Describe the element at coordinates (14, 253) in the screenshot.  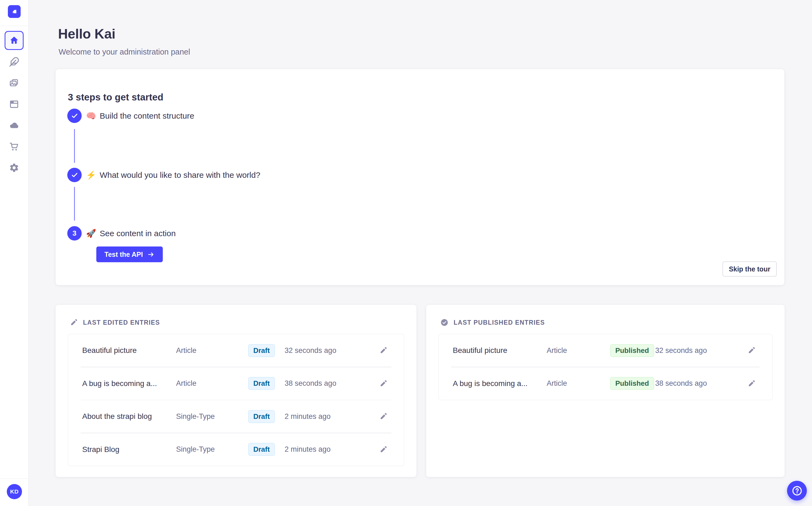
I see `sidebar: KD` at that location.